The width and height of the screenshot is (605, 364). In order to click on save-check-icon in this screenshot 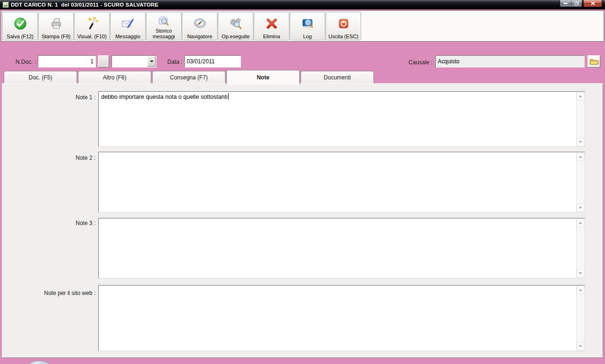, I will do `click(20, 24)`.